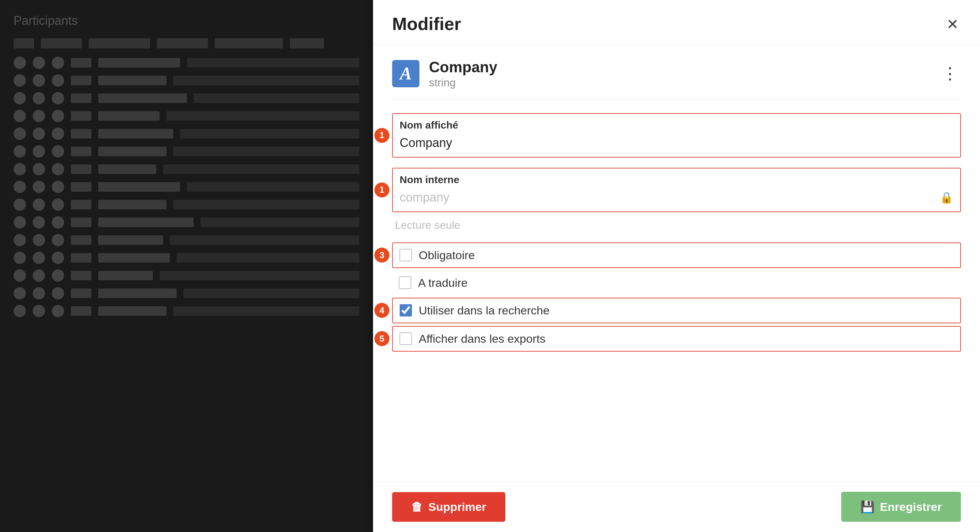 The image size is (980, 532). What do you see at coordinates (382, 190) in the screenshot?
I see `badge-1b: 1` at bounding box center [382, 190].